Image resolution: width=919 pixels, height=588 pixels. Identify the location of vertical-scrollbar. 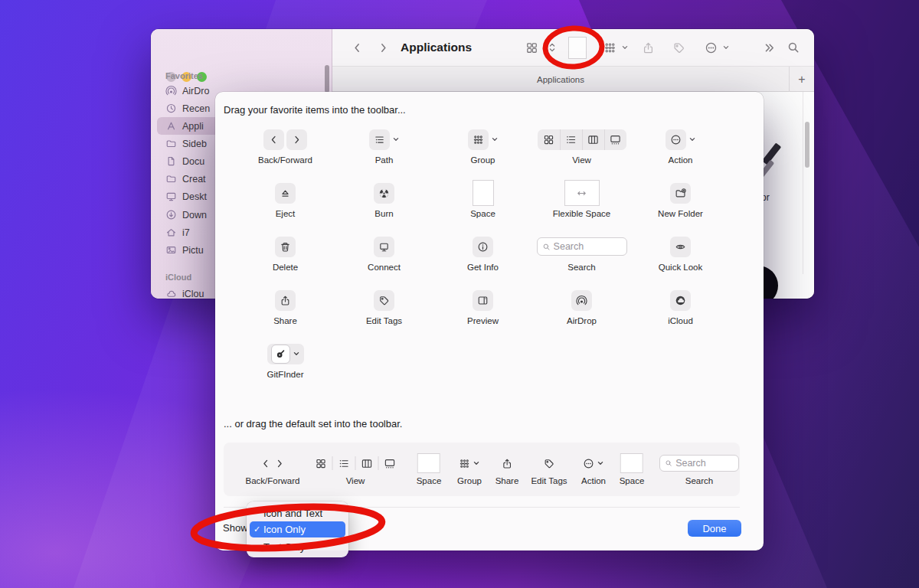
(807, 145).